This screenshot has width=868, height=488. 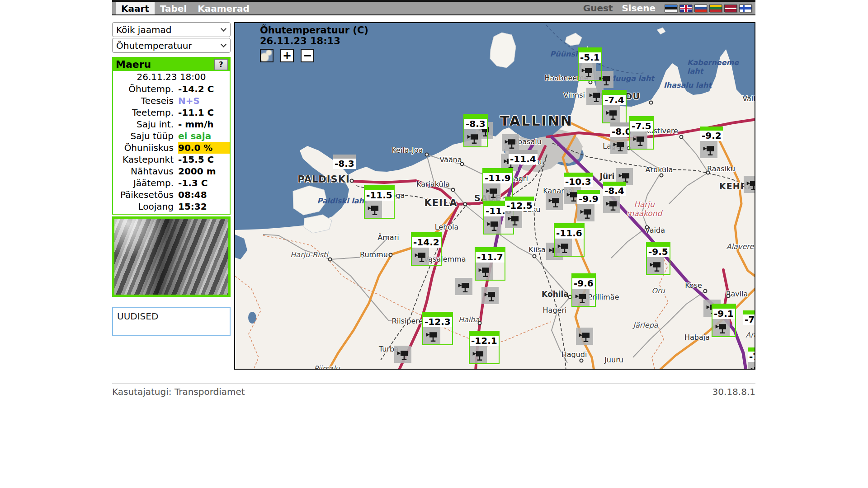 I want to click on map-layer-title: Õhutemperatuur (C), so click(x=314, y=30).